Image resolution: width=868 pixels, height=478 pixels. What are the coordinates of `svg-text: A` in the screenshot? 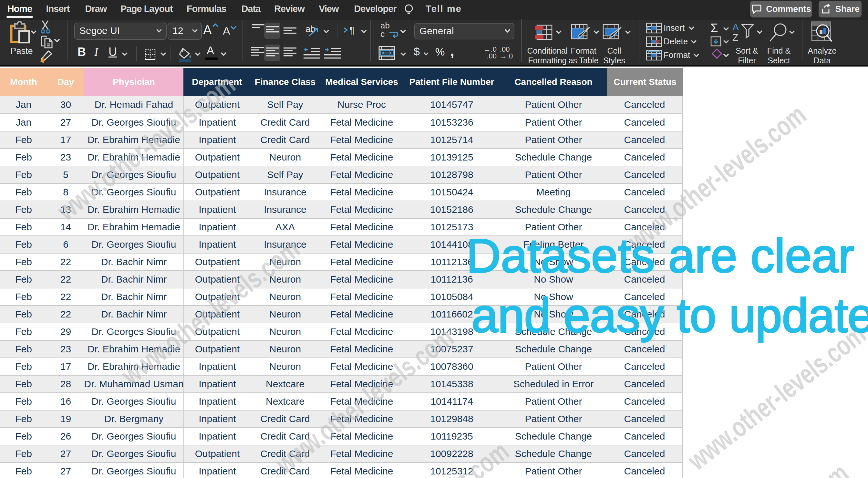 It's located at (736, 28).